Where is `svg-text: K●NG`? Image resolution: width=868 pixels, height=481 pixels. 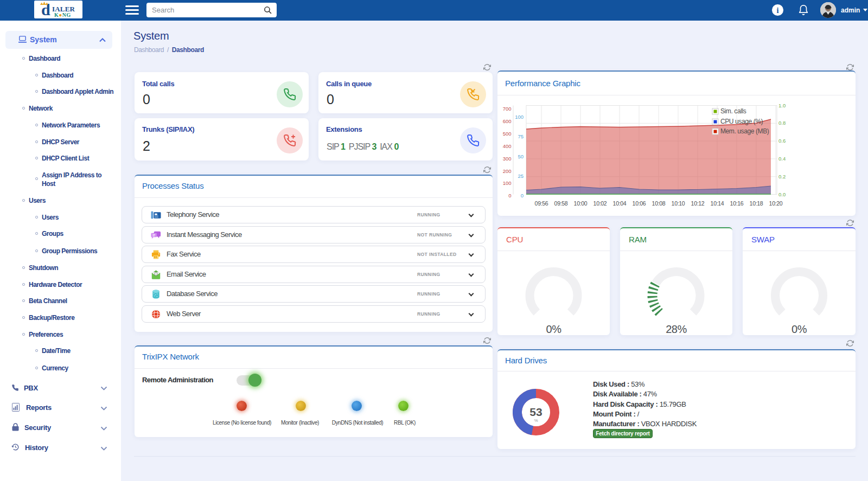
svg-text: K●NG is located at coordinates (63, 15).